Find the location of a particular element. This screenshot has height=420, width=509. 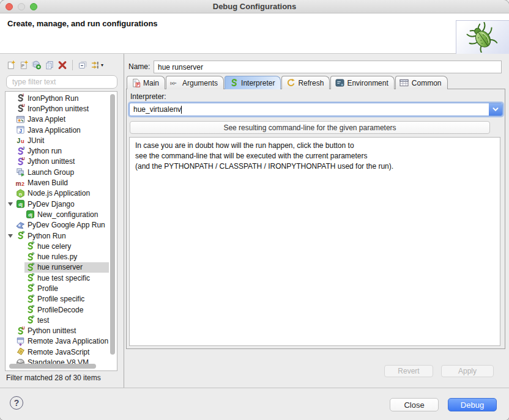

tree-item-junit: JuJUnit is located at coordinates (58, 141).